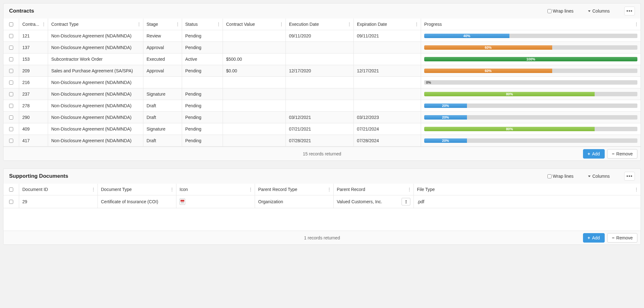  I want to click on expiration-date-cell, so click(387, 82).